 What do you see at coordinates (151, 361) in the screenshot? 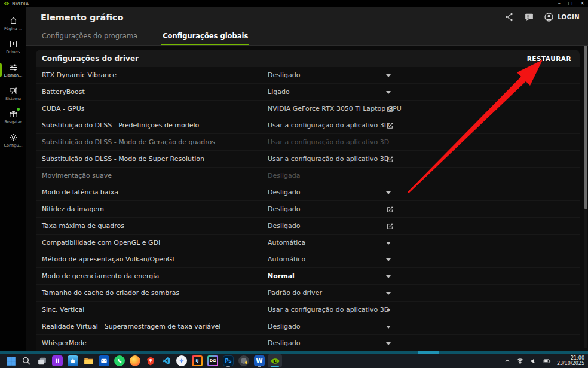
I see `taskbar-brave` at bounding box center [151, 361].